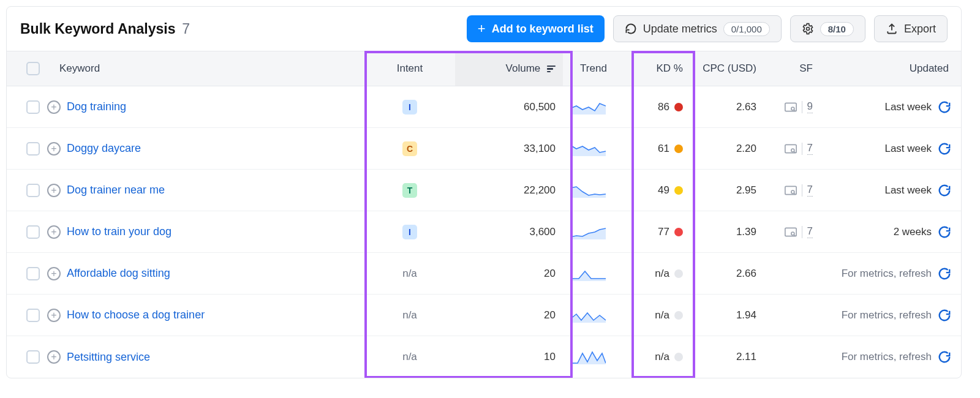 This screenshot has height=398, width=980. What do you see at coordinates (727, 315) in the screenshot?
I see `cpc-value: 1.94` at bounding box center [727, 315].